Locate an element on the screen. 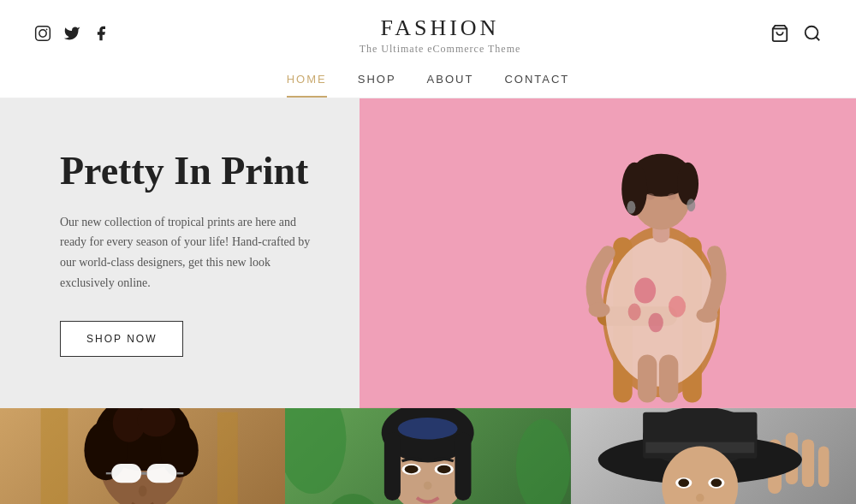 The width and height of the screenshot is (856, 504). brand-title: FASHION is located at coordinates (440, 28).